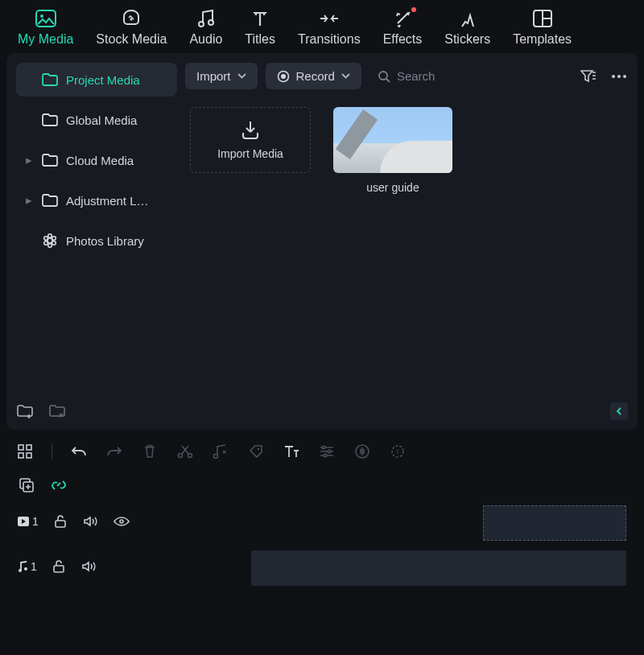  I want to click on tab-effects: Effects, so click(402, 27).